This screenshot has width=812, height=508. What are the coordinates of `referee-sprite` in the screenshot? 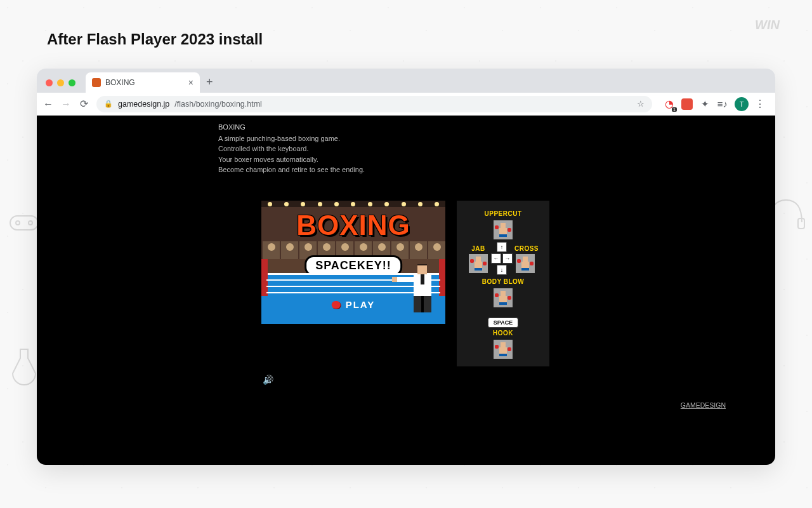 It's located at (420, 290).